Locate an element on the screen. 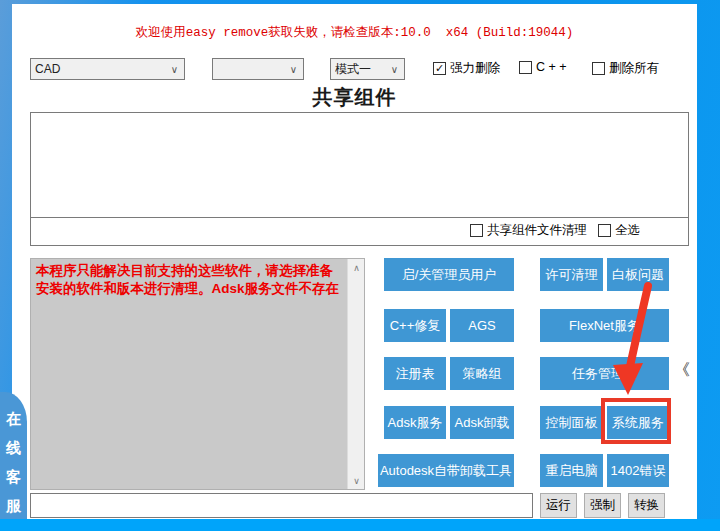 The width and height of the screenshot is (720, 531). command-input is located at coordinates (282, 506).